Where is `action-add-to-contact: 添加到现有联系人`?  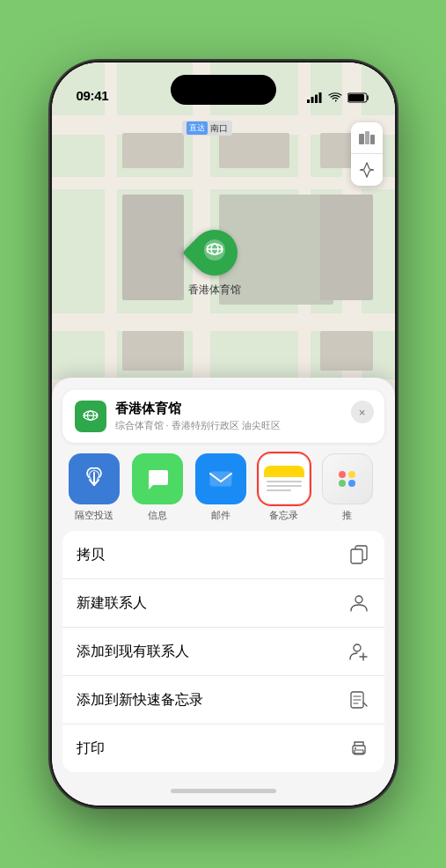
action-add-to-contact: 添加到现有联系人 is located at coordinates (223, 651).